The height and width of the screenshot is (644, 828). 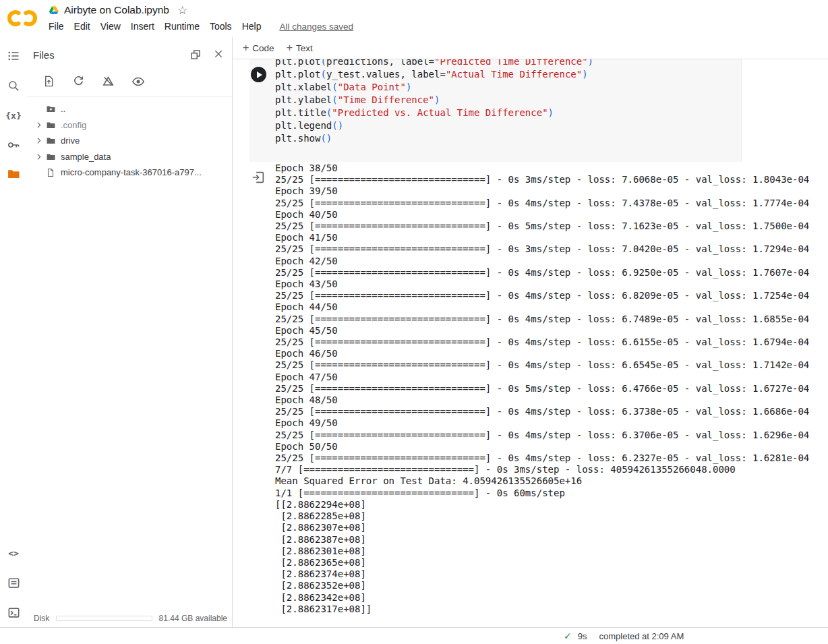 What do you see at coordinates (51, 109) in the screenshot?
I see `folder-up-icon` at bounding box center [51, 109].